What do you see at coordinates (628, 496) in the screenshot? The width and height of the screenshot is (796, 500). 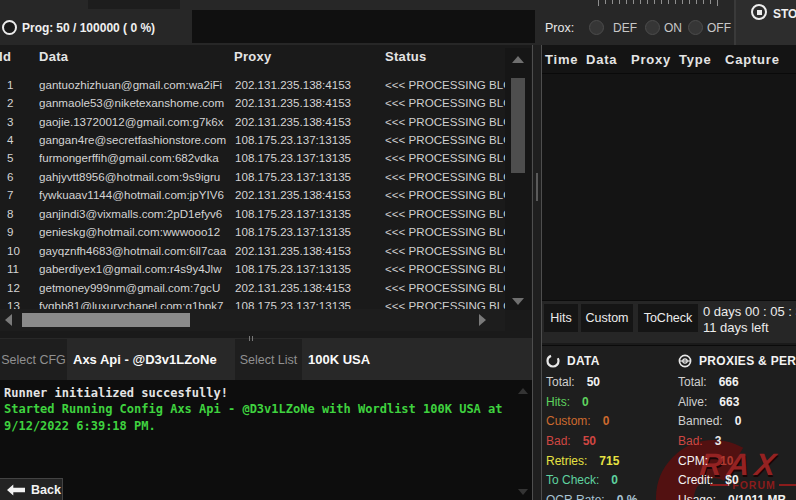 I see `stat-value: 0 %` at bounding box center [628, 496].